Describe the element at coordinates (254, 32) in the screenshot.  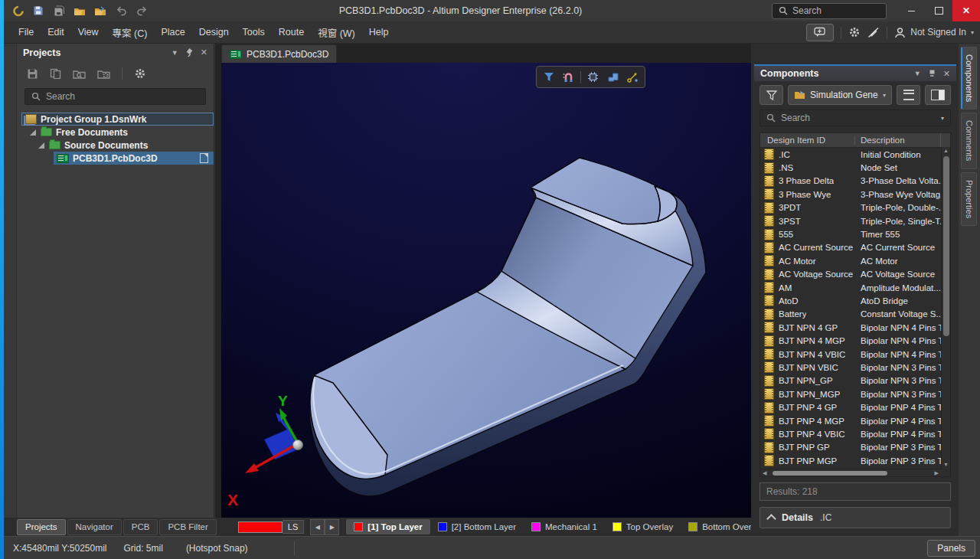
I see `menu-item-tools: Tools` at that location.